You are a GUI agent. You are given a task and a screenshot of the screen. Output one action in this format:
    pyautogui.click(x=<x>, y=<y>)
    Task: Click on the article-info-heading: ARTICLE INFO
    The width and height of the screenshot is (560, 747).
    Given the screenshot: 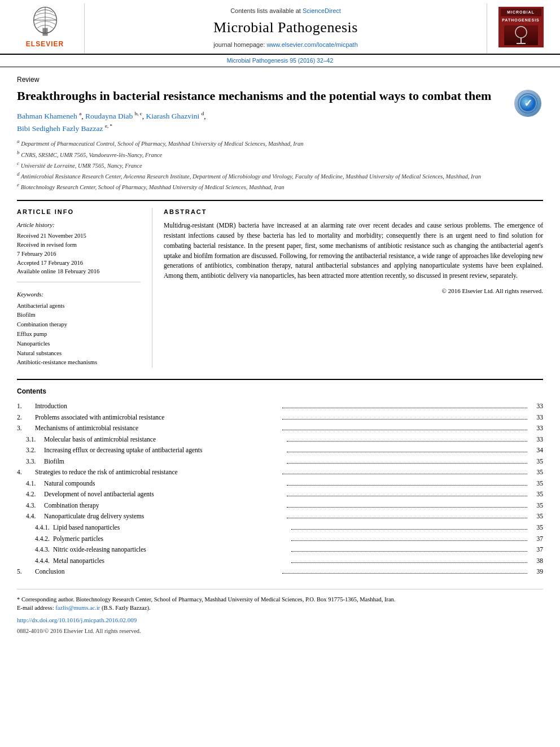 What is the action you would take?
    pyautogui.click(x=79, y=212)
    